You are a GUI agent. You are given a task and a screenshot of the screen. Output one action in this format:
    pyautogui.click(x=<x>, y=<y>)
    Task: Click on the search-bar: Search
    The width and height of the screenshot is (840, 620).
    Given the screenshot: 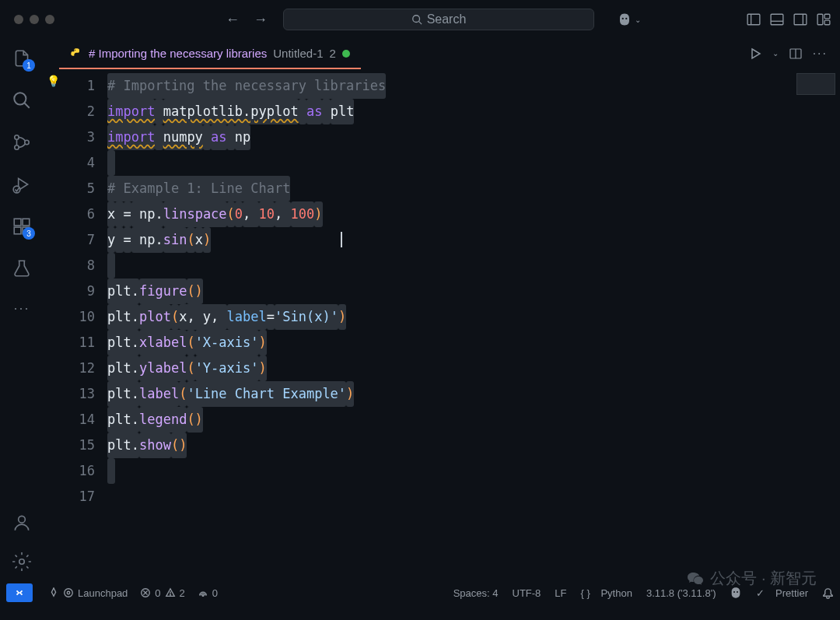 What is the action you would take?
    pyautogui.click(x=439, y=19)
    